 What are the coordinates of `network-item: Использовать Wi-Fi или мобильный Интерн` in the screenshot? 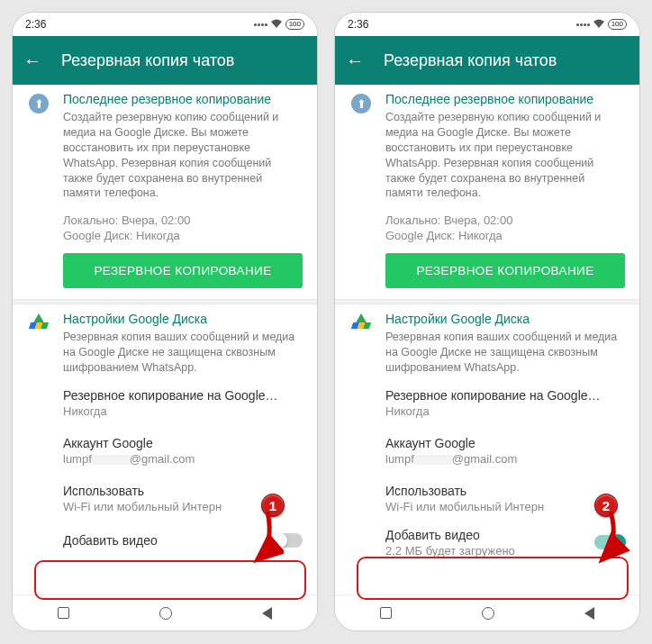 It's located at (487, 499).